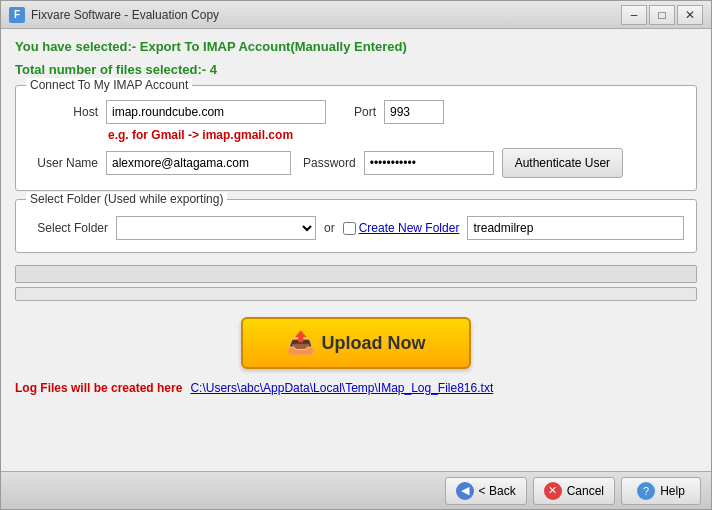 This screenshot has height=510, width=712. What do you see at coordinates (356, 490) in the screenshot?
I see `bottom-bar: ◀ < Back ✕ Cancel ? Help` at bounding box center [356, 490].